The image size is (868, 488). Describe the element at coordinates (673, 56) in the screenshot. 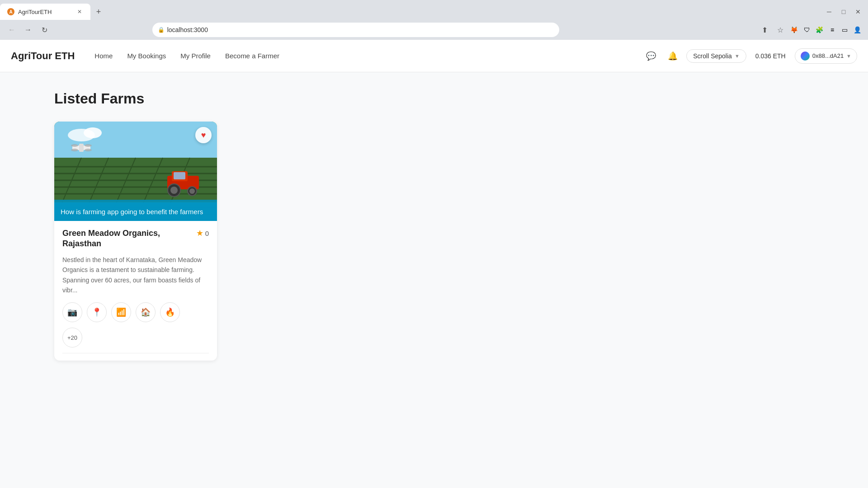

I see `notification-bell-button: 🔔` at that location.